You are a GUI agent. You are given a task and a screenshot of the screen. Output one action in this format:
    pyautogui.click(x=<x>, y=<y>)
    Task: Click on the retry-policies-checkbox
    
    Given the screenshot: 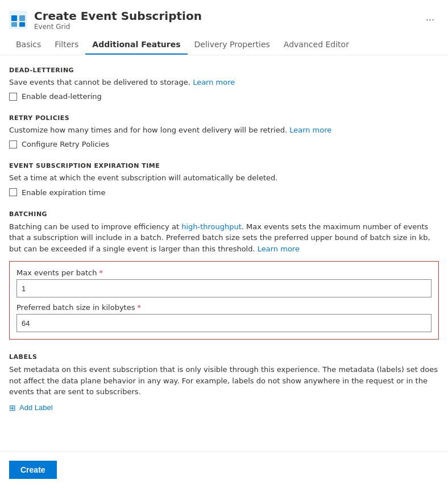 What is the action you would take?
    pyautogui.click(x=13, y=144)
    